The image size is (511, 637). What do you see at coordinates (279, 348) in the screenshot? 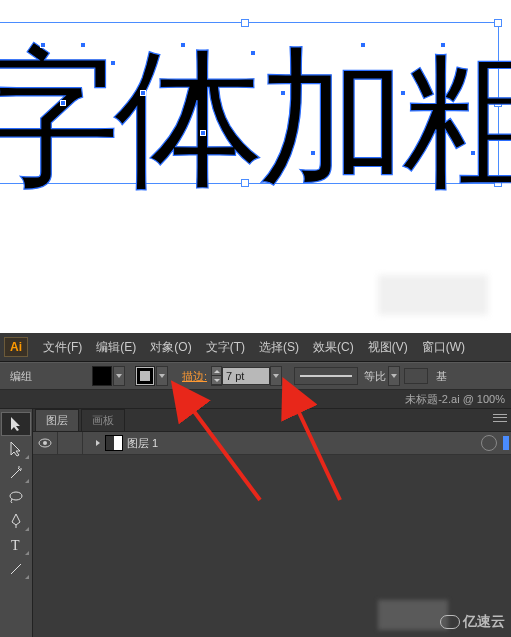
I see `menu-select: 选择(S)` at bounding box center [279, 348].